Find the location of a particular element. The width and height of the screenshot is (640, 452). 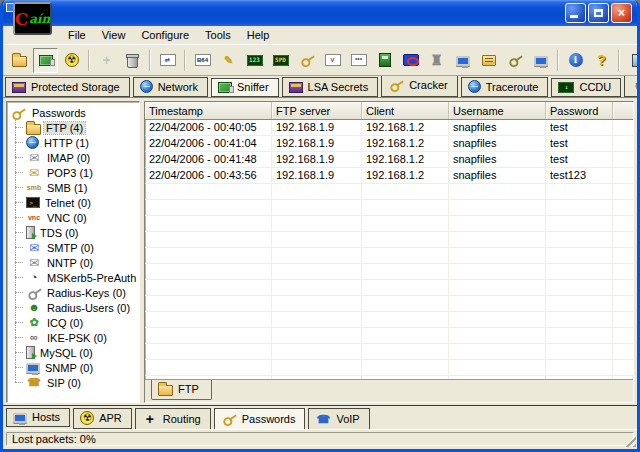

table-row: 22/04/2006 - 00:43:56192.168.1.9192.168.… is located at coordinates (389, 176).